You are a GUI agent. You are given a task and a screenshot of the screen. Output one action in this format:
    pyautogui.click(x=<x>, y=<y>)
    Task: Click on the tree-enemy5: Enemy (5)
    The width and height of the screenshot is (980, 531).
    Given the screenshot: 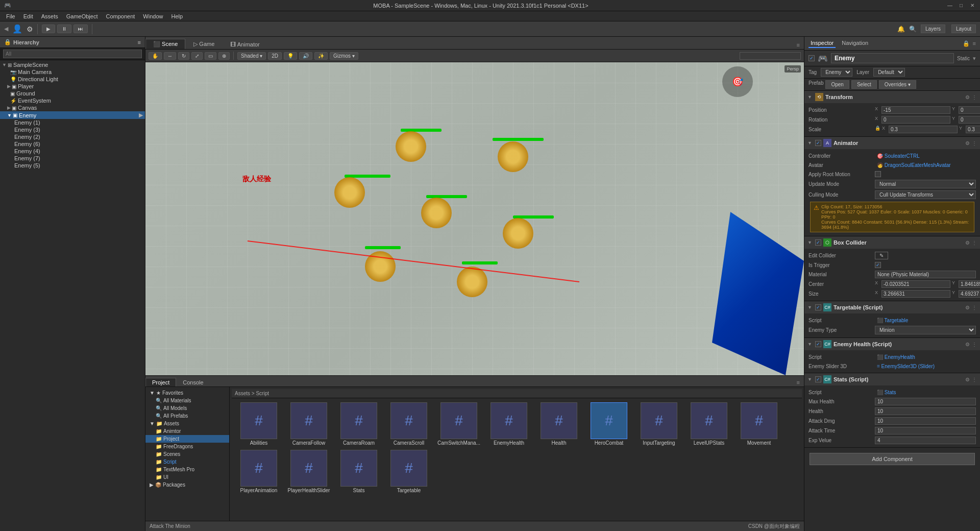 What is the action you would take?
    pyautogui.click(x=72, y=165)
    